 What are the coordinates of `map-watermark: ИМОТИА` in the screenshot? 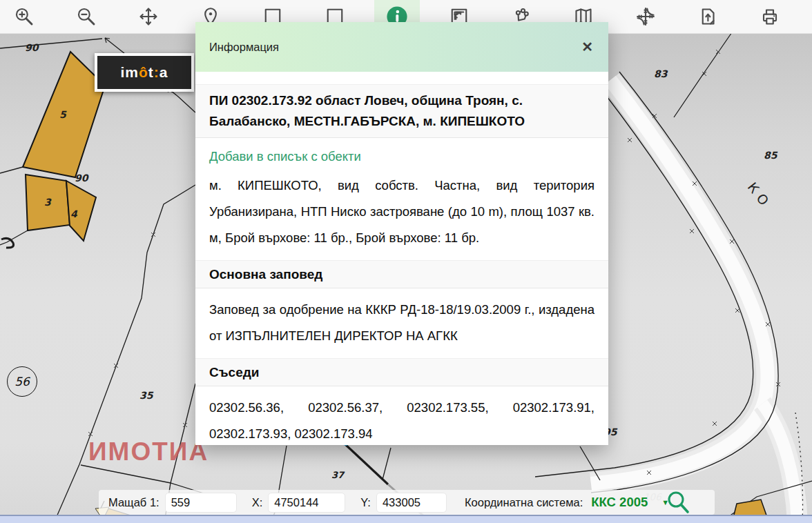 It's located at (148, 452).